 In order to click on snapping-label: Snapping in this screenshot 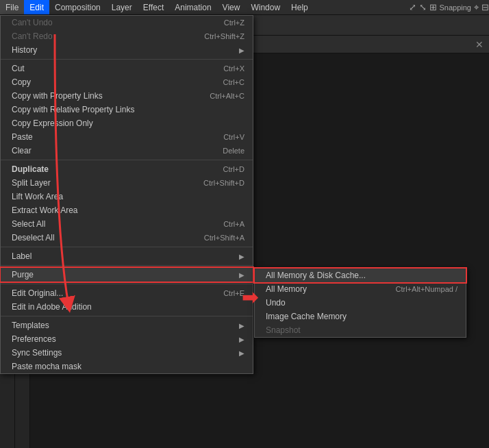, I will do `click(456, 8)`.